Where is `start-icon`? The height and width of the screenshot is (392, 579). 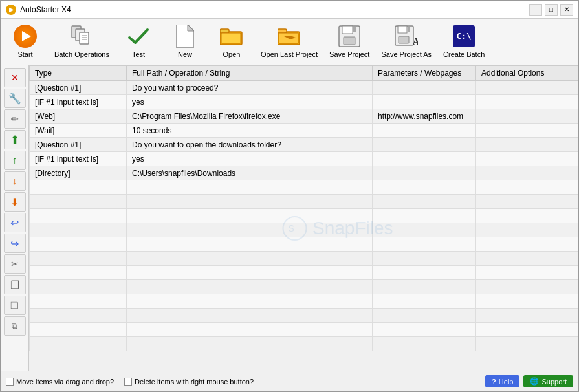
start-icon is located at coordinates (25, 36).